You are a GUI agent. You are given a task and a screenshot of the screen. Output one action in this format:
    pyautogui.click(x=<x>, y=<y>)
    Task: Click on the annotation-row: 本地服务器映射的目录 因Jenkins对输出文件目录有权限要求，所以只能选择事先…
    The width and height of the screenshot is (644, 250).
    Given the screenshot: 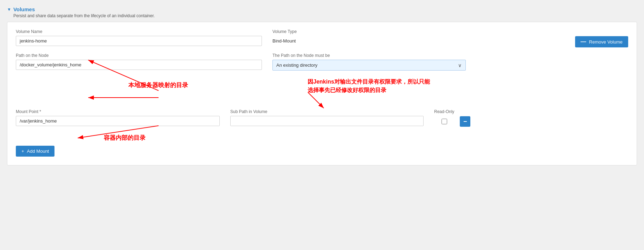 What is the action you would take?
    pyautogui.click(x=322, y=93)
    